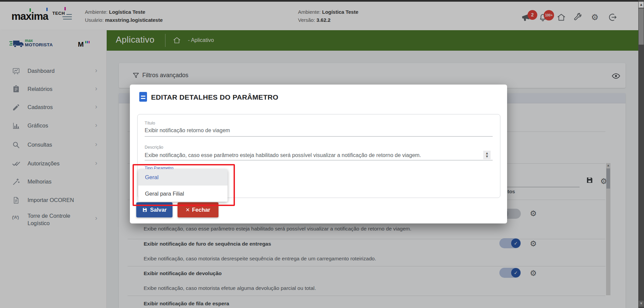 The width and height of the screenshot is (644, 308). I want to click on titulo-field-value: Exibir notificação retorno de viagem, so click(187, 131).